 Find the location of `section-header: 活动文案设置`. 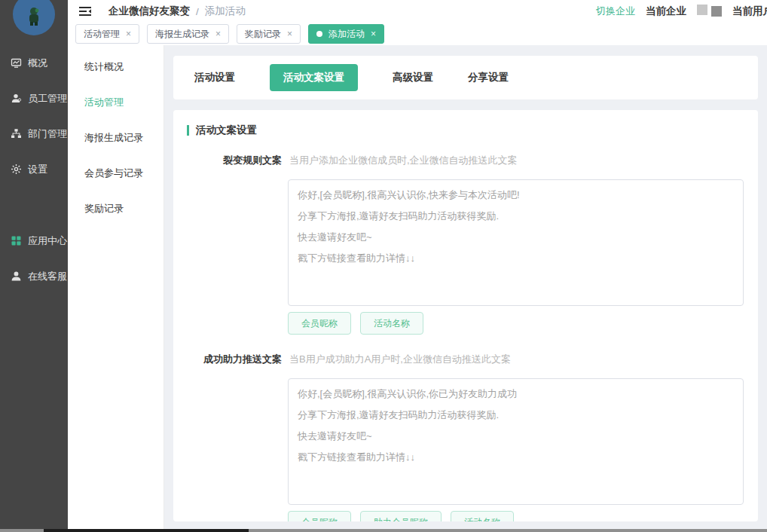

section-header: 活动文案设置 is located at coordinates (466, 130).